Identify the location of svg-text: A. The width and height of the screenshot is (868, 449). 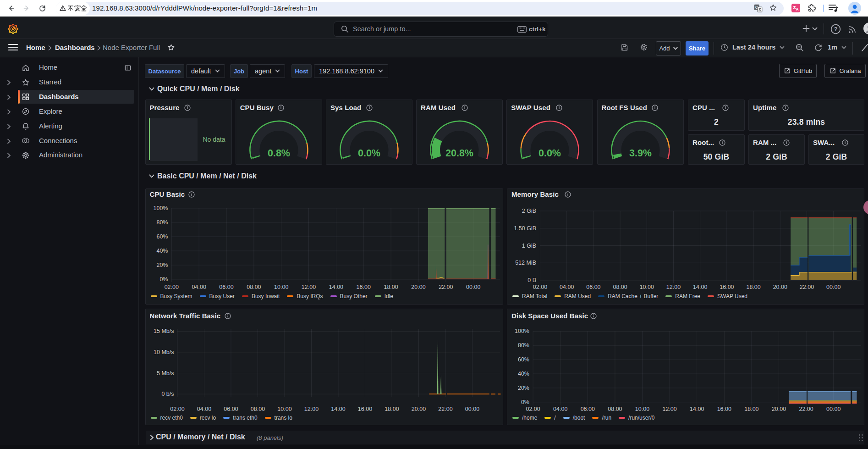
(797, 9).